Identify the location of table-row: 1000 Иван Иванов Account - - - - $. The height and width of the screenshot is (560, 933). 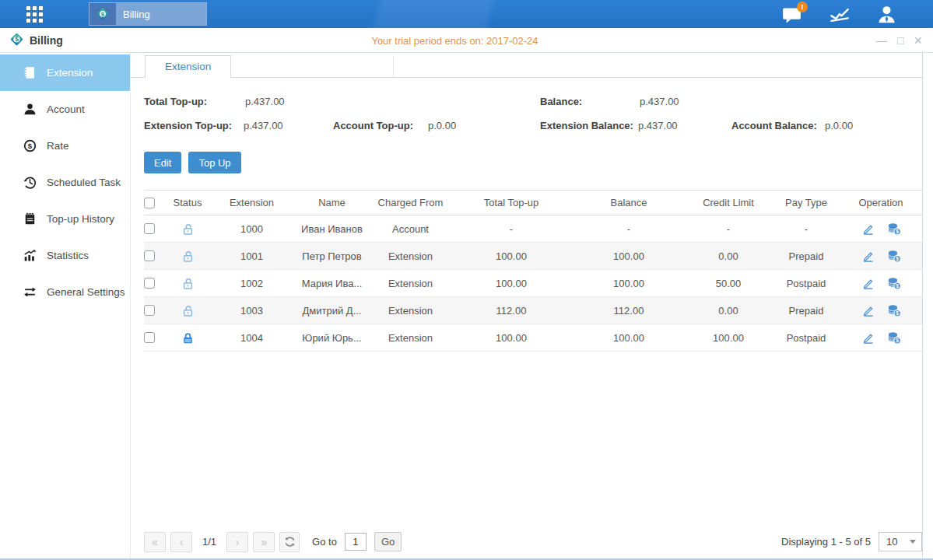
(533, 229).